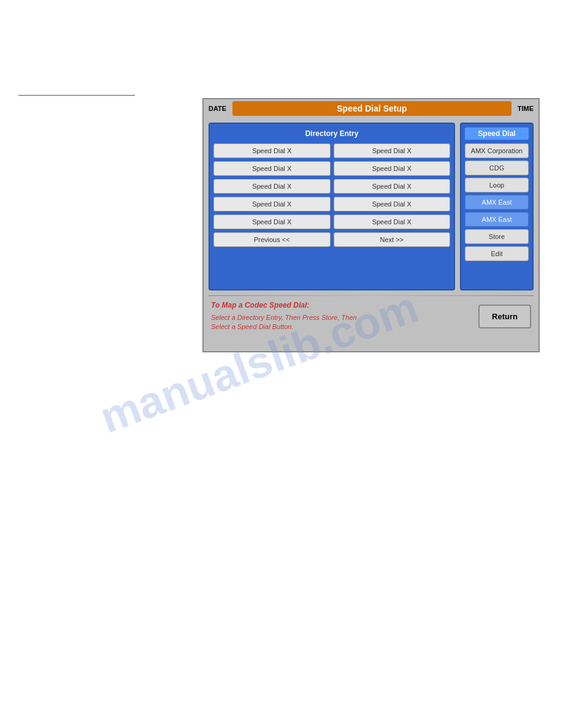 The width and height of the screenshot is (563, 728). I want to click on sd-btn-2: CDG, so click(497, 168).